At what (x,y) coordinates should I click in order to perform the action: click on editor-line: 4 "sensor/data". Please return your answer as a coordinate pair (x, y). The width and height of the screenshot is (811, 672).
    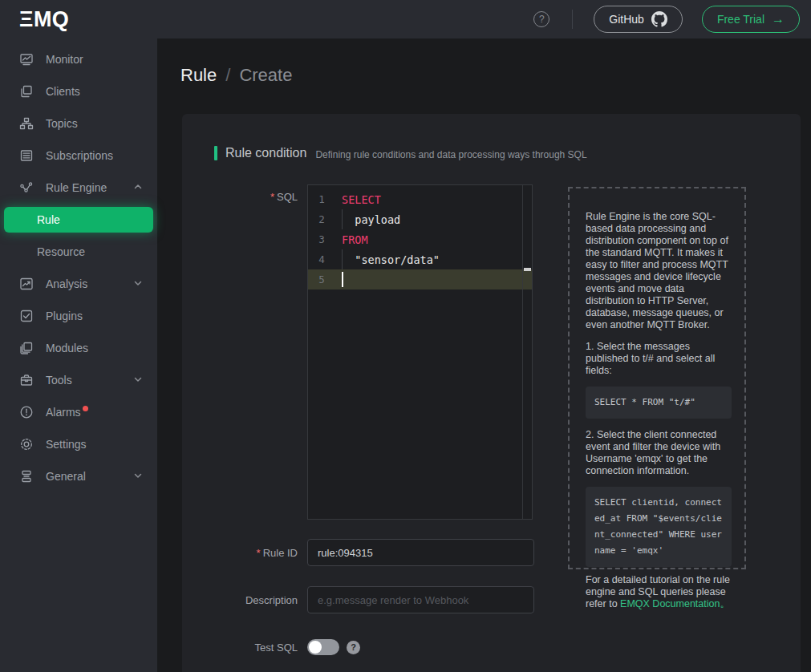
    Looking at the image, I should click on (420, 260).